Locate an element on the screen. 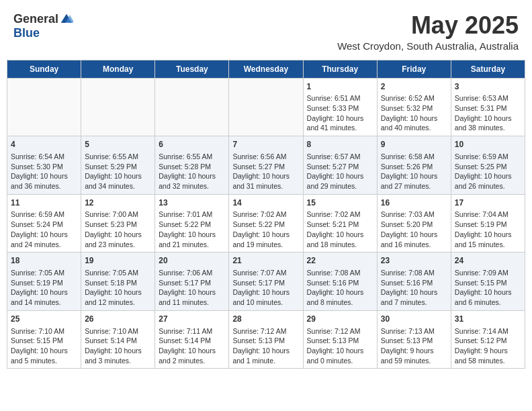  weekday-header-wednesday: Wednesday is located at coordinates (266, 68).